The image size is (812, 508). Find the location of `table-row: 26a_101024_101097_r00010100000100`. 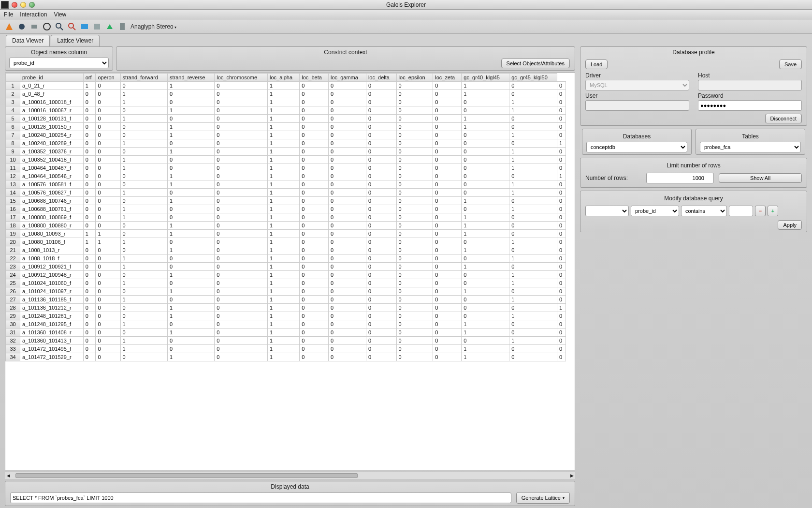

table-row: 26a_101024_101097_r00010100000100 is located at coordinates (286, 291).